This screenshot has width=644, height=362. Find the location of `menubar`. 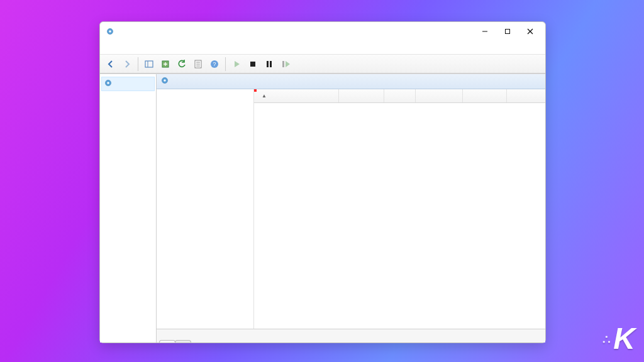

menubar is located at coordinates (323, 48).